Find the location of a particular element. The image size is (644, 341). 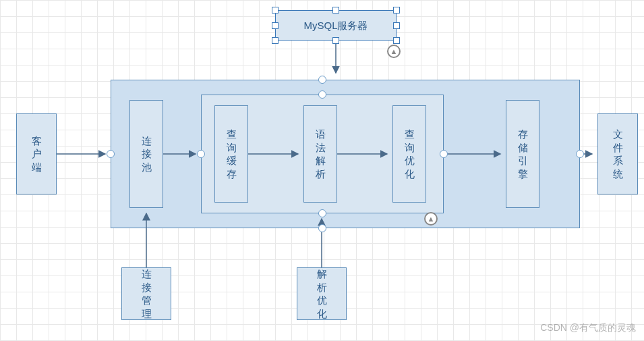

handle-s is located at coordinates (336, 41).